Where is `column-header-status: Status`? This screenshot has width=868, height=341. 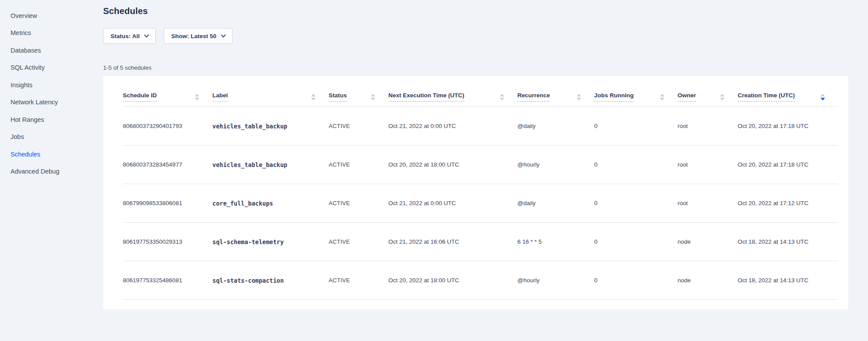 column-header-status: Status is located at coordinates (359, 91).